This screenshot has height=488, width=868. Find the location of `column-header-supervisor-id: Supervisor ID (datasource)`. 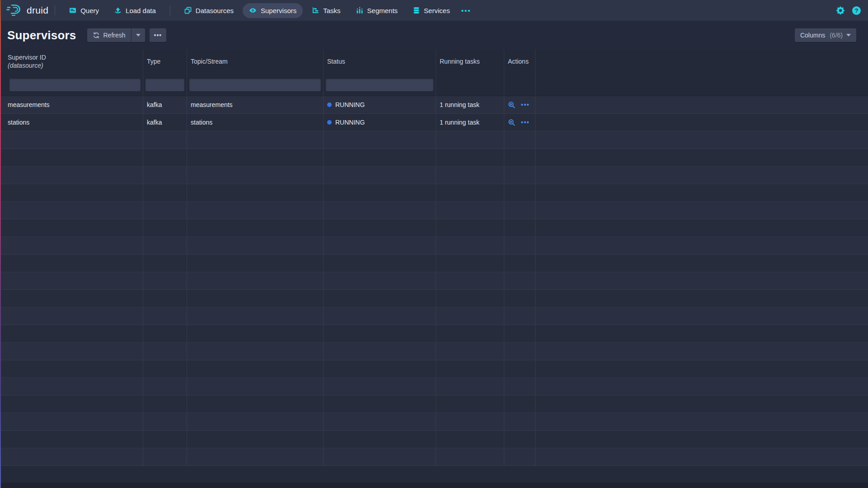

column-header-supervisor-id: Supervisor ID (datasource) is located at coordinates (71, 61).